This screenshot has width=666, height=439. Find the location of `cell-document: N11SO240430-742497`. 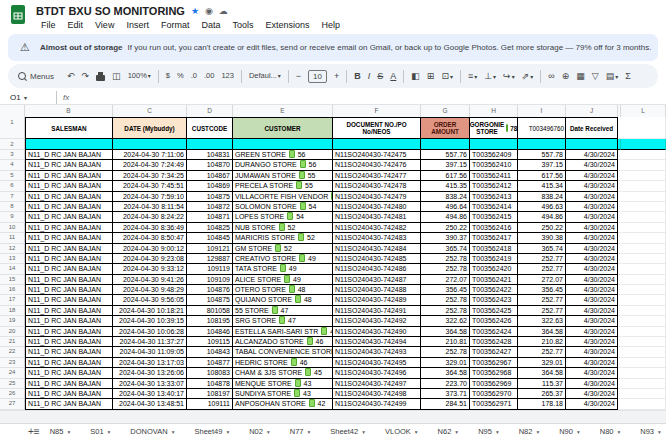

cell-document: N11SO240430-742497 is located at coordinates (377, 384).